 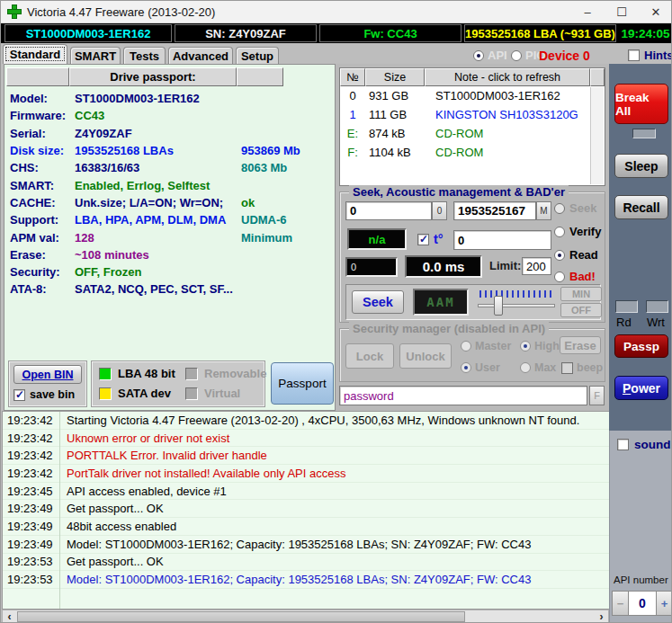 I want to click on bin-controls-group: Open BIN save bin, so click(x=48, y=384).